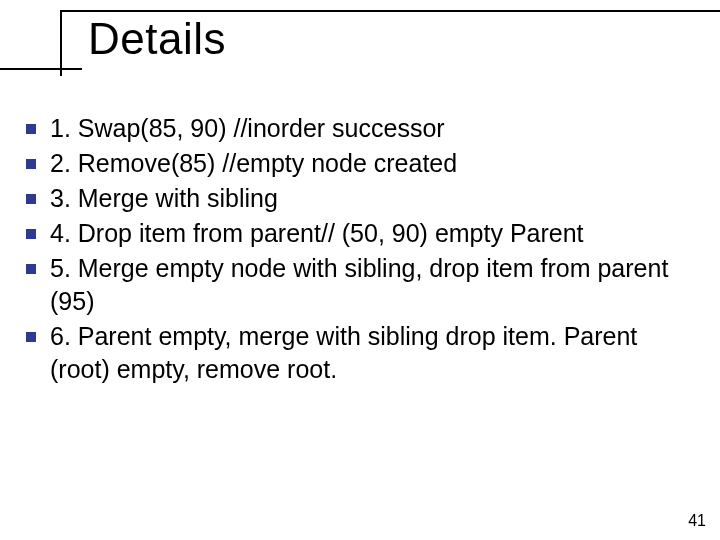 This screenshot has width=720, height=540. I want to click on list-item: 5. Merge empty node with sibling, drop i…, so click(359, 285).